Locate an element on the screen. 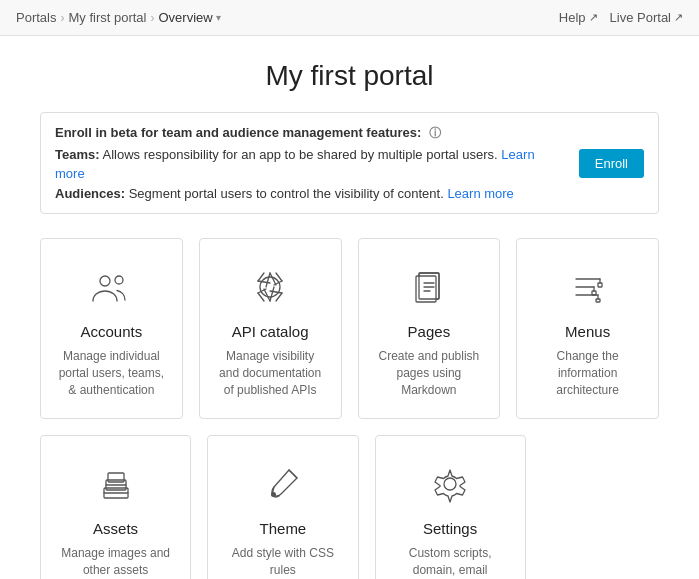 This screenshot has width=699, height=579. header-actions: Help ↗ Live Portal ↗ is located at coordinates (621, 18).